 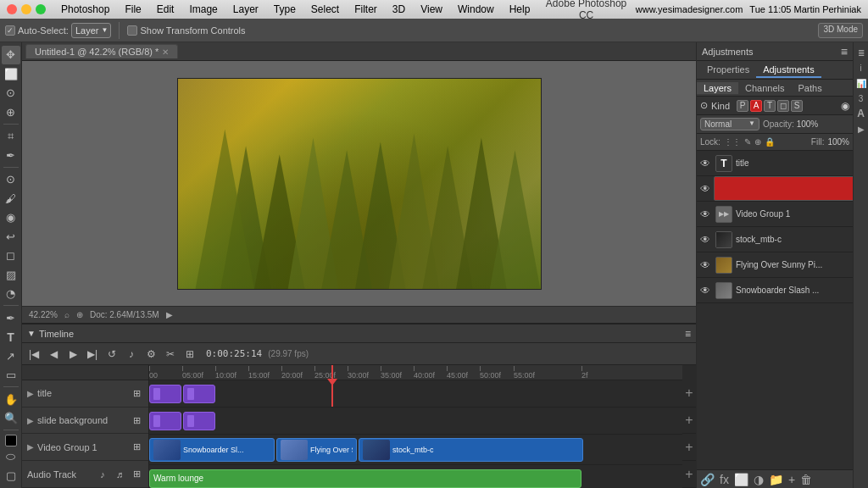 What do you see at coordinates (136, 447) in the screenshot?
I see `track-vg-props: ⊞` at bounding box center [136, 447].